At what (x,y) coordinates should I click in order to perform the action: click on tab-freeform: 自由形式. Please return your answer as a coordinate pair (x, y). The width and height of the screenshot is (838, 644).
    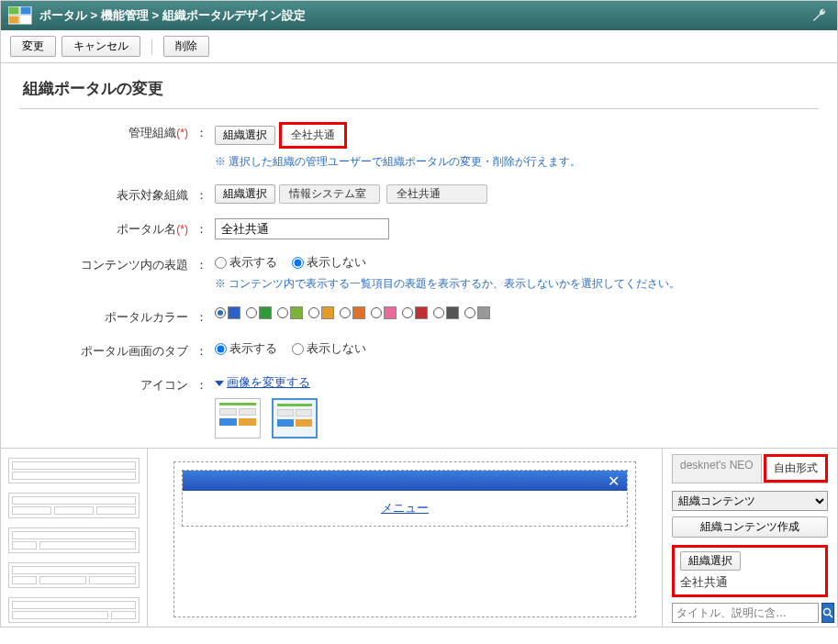
    Looking at the image, I should click on (796, 468).